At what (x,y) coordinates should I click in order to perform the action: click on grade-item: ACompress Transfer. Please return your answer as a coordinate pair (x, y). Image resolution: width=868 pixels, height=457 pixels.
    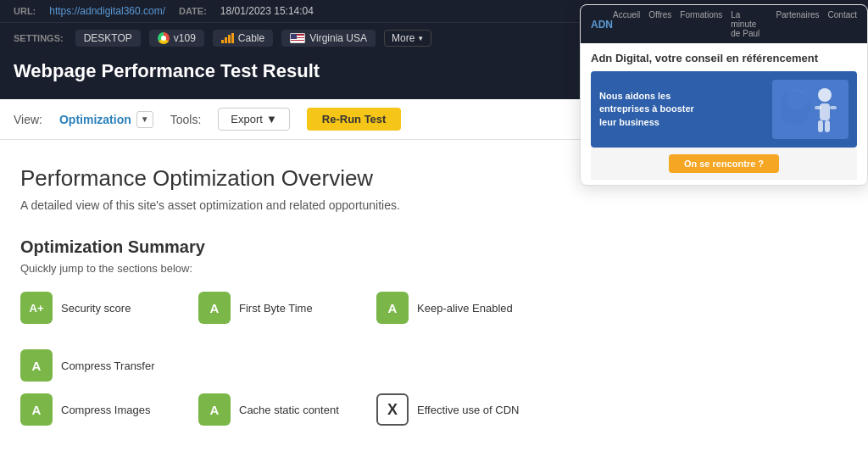
    Looking at the image, I should click on (97, 365).